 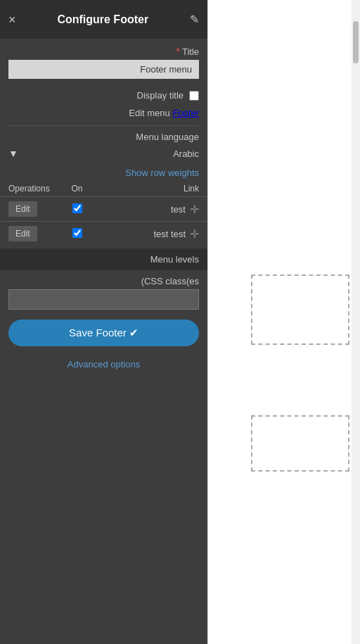 What do you see at coordinates (104, 135) in the screenshot?
I see `menu-language-label: Menu language` at bounding box center [104, 135].